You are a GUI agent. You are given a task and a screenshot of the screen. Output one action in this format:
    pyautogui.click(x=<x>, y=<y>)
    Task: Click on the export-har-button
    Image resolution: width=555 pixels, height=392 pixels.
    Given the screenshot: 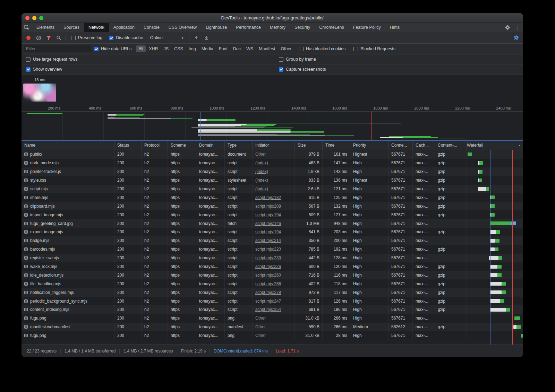 What is the action you would take?
    pyautogui.click(x=206, y=38)
    